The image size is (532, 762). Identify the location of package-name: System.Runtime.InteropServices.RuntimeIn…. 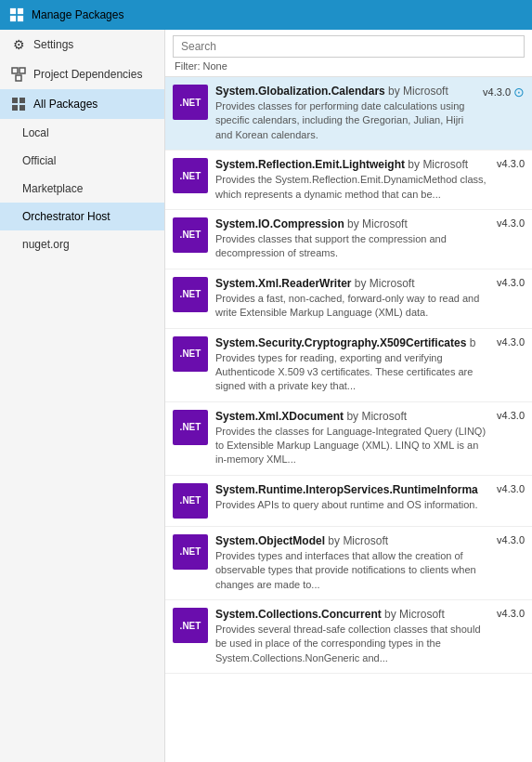
(347, 490).